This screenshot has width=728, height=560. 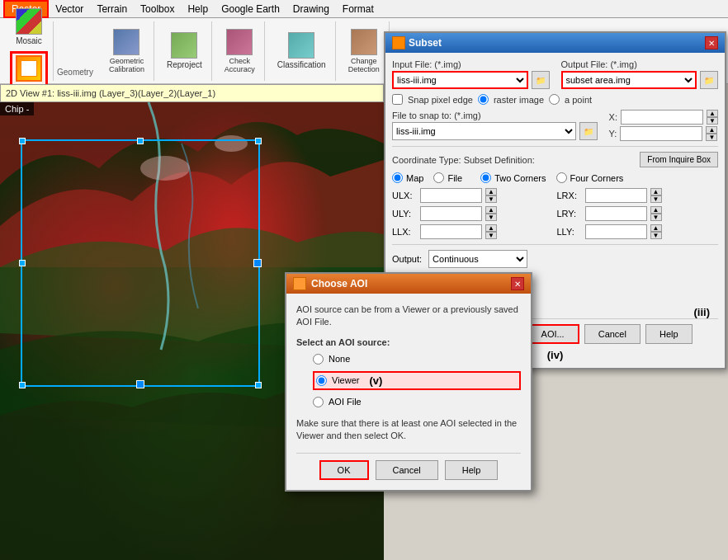 What do you see at coordinates (322, 381) in the screenshot?
I see `viewer-radio` at bounding box center [322, 381].